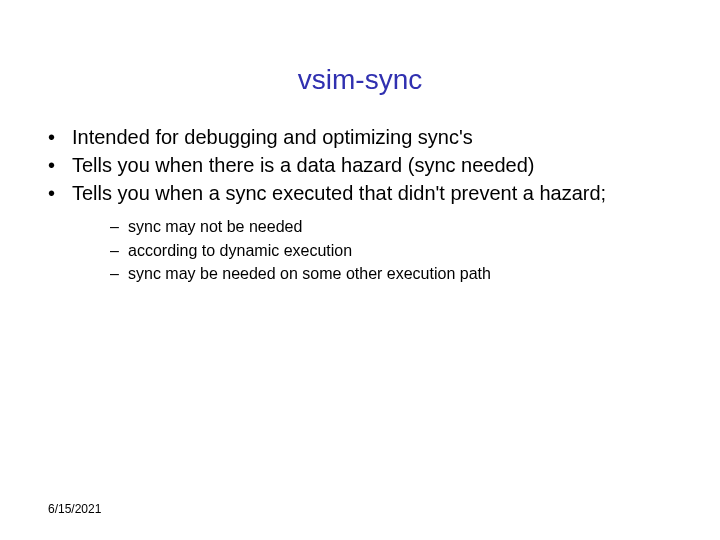 Image resolution: width=720 pixels, height=540 pixels. What do you see at coordinates (360, 250) in the screenshot?
I see `sub-bullet-list: sync may not be needed according to dyna…` at bounding box center [360, 250].